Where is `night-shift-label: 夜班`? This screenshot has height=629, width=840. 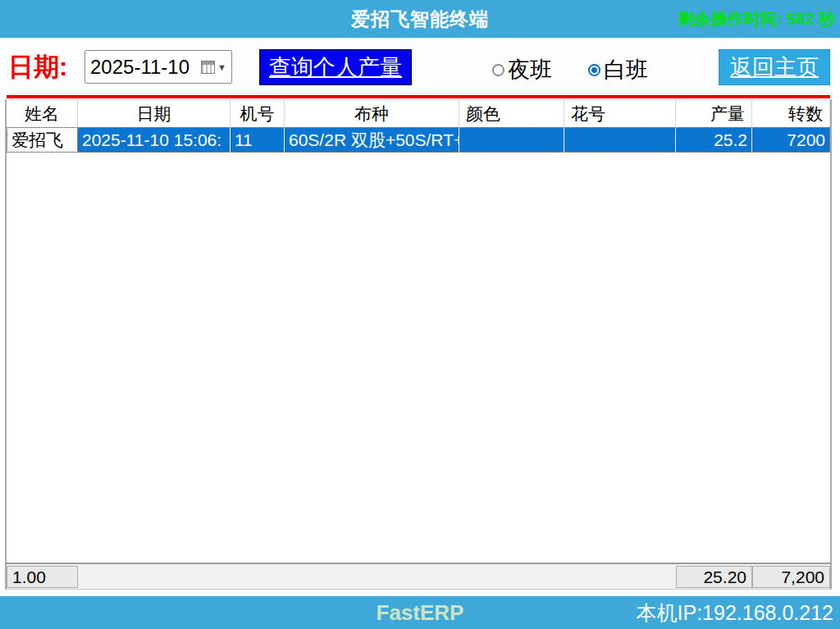 night-shift-label: 夜班 is located at coordinates (530, 70).